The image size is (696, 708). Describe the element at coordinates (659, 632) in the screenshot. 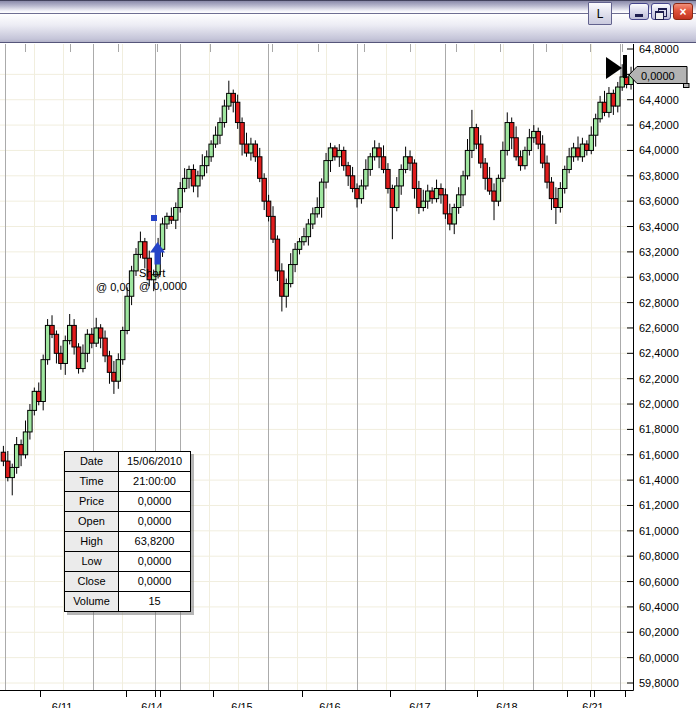

I see `price-axis-label: 60,2000` at that location.